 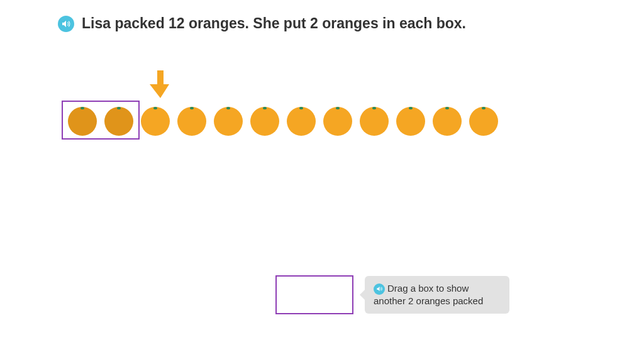 What do you see at coordinates (66, 24) in the screenshot?
I see `audio-play-button` at bounding box center [66, 24].